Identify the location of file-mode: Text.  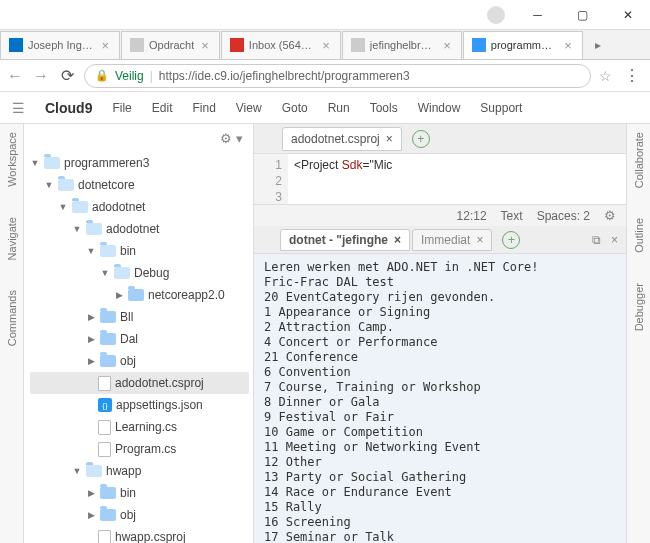
(512, 216).